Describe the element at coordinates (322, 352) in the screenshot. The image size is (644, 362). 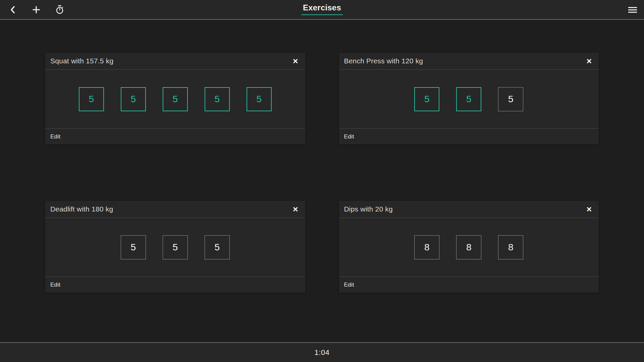
I see `bottom-bar: 1:04` at that location.